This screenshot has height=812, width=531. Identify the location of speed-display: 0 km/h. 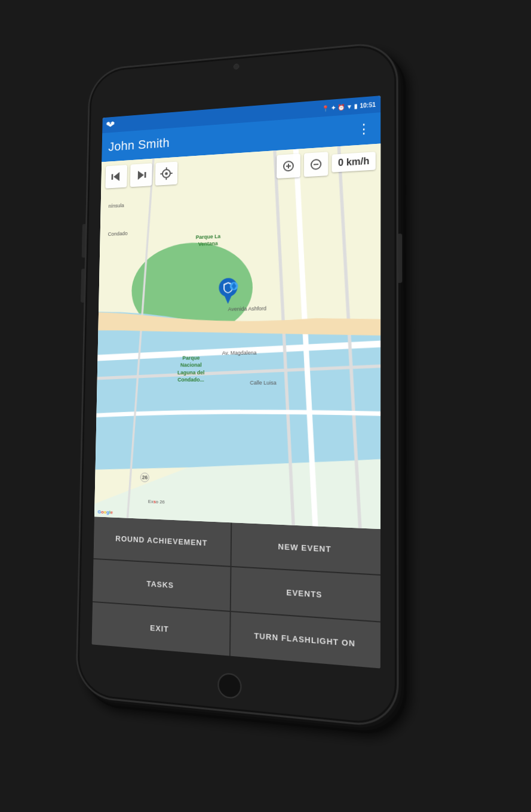
(354, 162).